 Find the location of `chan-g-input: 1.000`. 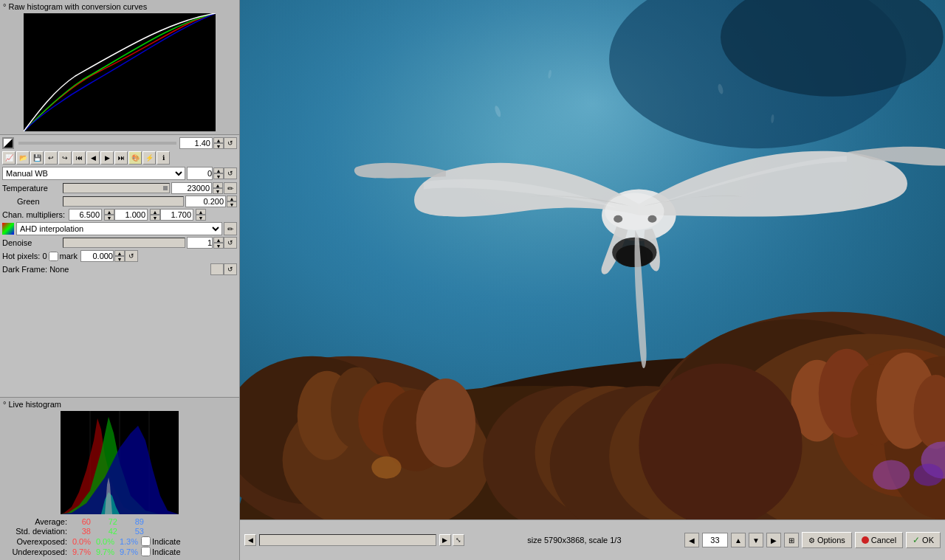

chan-g-input: 1.000 is located at coordinates (131, 215).